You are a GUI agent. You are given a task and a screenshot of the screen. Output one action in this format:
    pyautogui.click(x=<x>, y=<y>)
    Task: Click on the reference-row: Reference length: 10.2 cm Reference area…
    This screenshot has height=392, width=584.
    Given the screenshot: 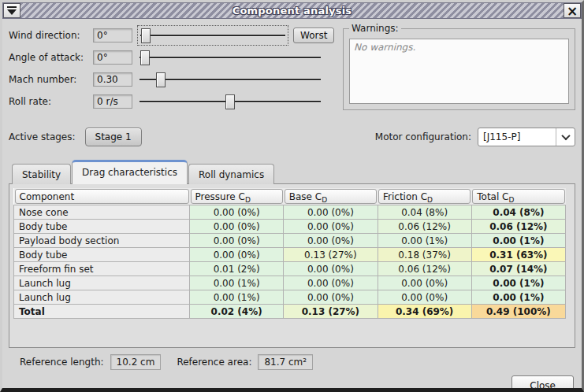 What is the action you would take?
    pyautogui.click(x=298, y=362)
    